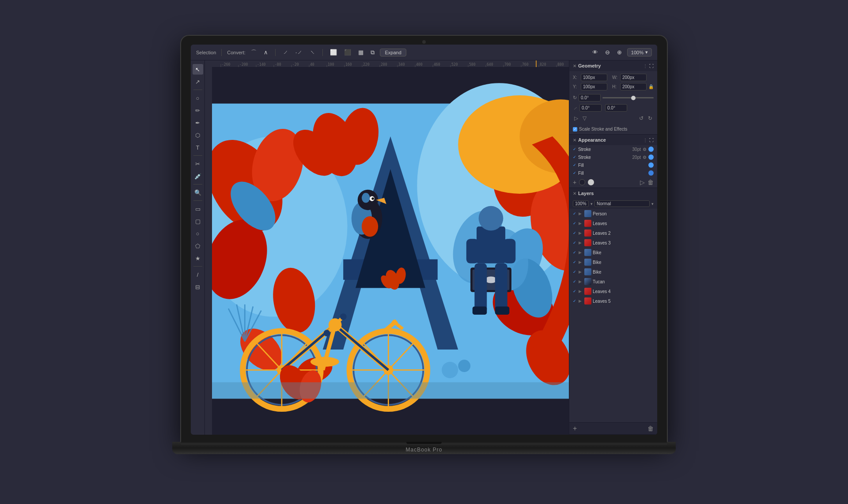 This screenshot has width=848, height=504. What do you see at coordinates (198, 192) in the screenshot?
I see `zoom-tool: 🔍` at bounding box center [198, 192].